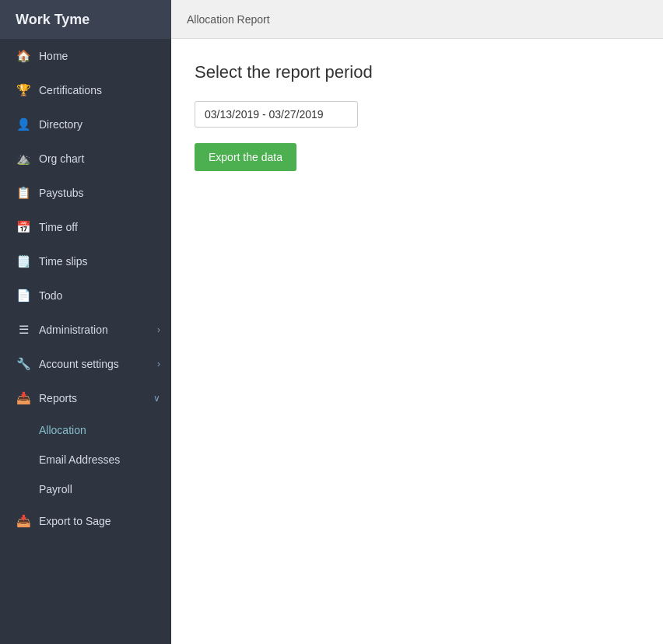 The image size is (663, 644). Describe the element at coordinates (23, 56) in the screenshot. I see `home-icon: 🏠` at that location.